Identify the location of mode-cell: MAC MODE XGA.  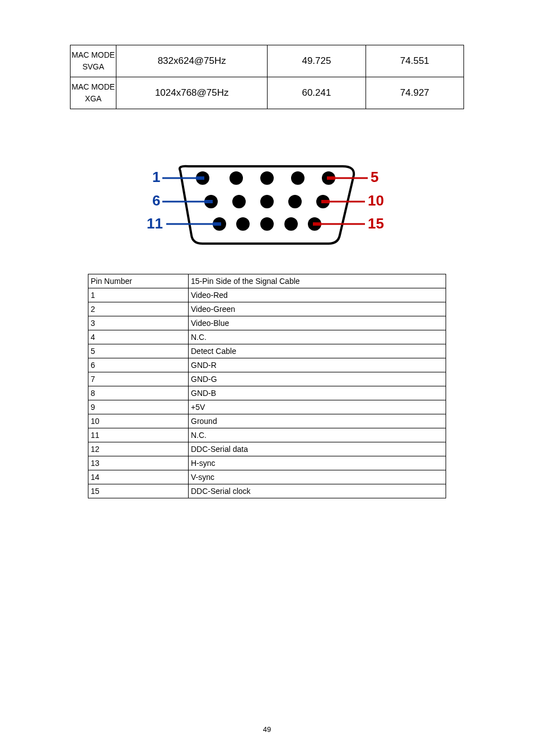
(93, 93).